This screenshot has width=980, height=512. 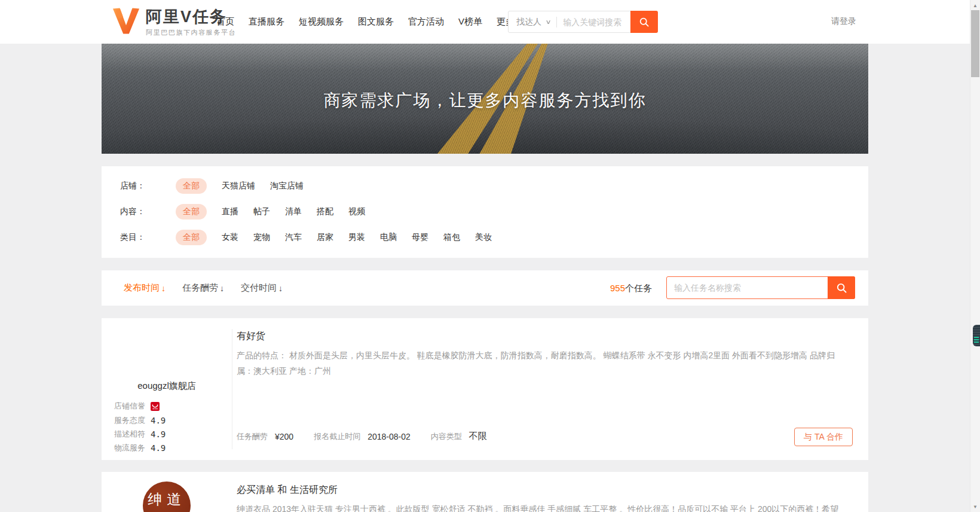 I want to click on top-navbar: 阿里V任务 阿里巴巴旗下内容服务平台 首页 直播服务 短视频服务 图文服务 官方…, so click(x=485, y=22).